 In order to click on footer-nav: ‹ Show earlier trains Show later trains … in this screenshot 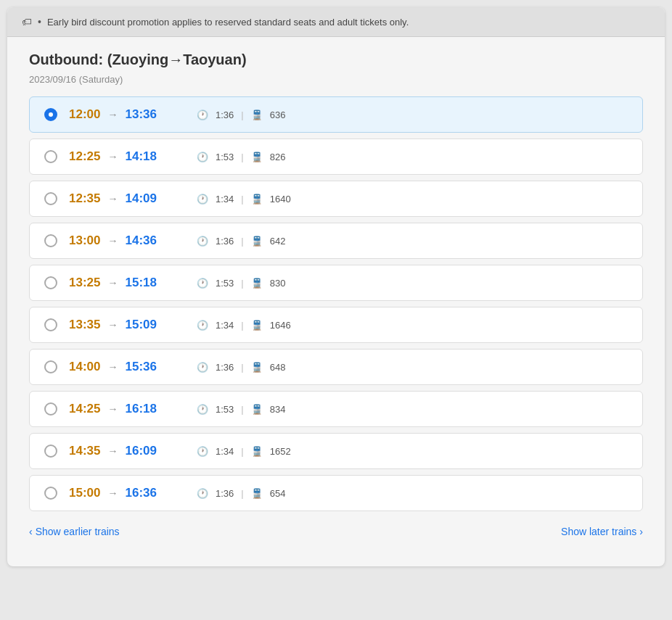, I will do `click(336, 526)`.